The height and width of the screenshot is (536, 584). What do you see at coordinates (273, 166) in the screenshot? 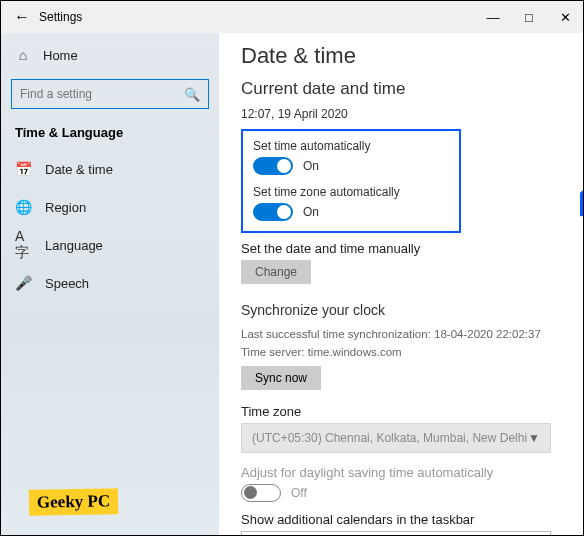
I see `auto-time-toggle` at bounding box center [273, 166].